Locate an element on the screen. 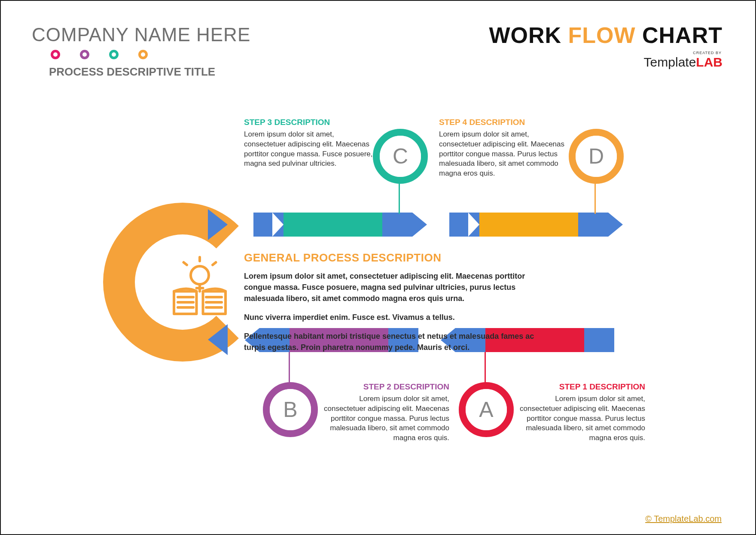 This screenshot has height=535, width=756. badge-b: B is located at coordinates (290, 410).